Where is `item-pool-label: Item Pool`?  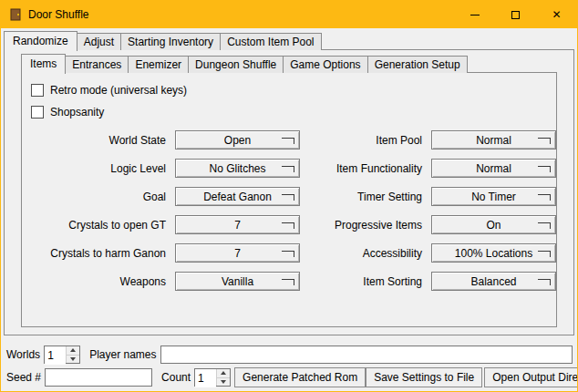 item-pool-label: Item Pool is located at coordinates (366, 140).